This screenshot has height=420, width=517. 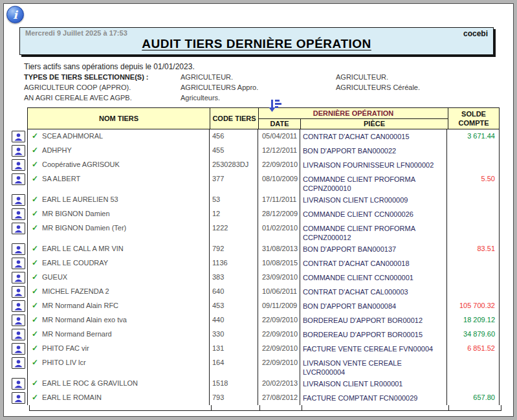 I want to click on filter-summary: TYPES DE TIERS SELECTIONNE(S) : AGRICULT…, so click(x=222, y=89).